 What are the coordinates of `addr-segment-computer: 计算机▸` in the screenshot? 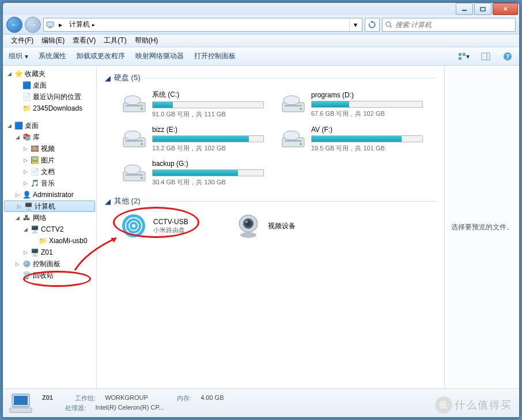 It's located at (82, 24).